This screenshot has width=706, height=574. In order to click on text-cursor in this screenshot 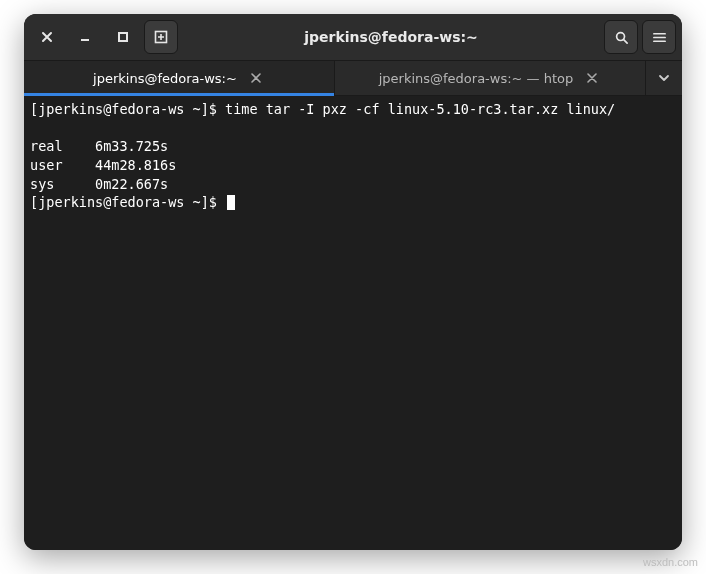, I will do `click(231, 202)`.